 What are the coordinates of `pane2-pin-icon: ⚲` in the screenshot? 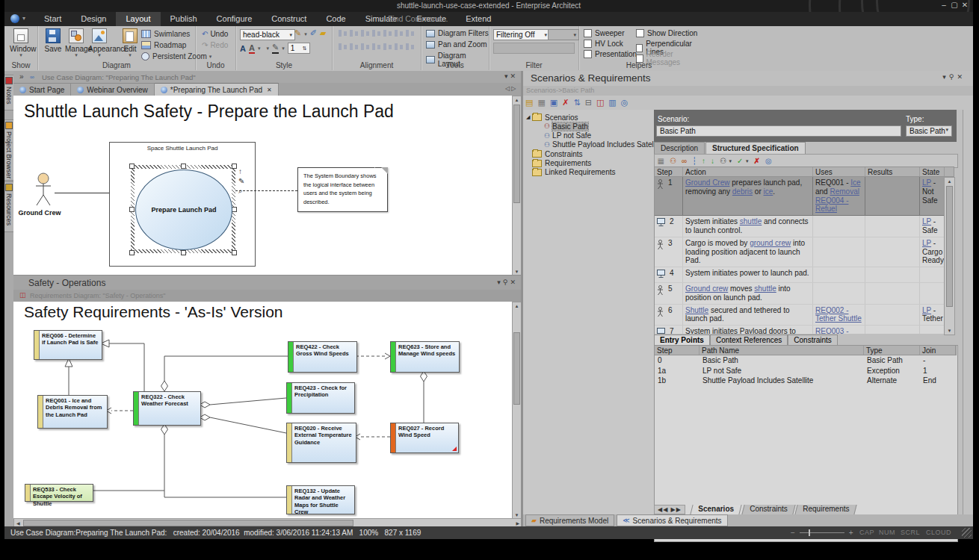 It's located at (507, 282).